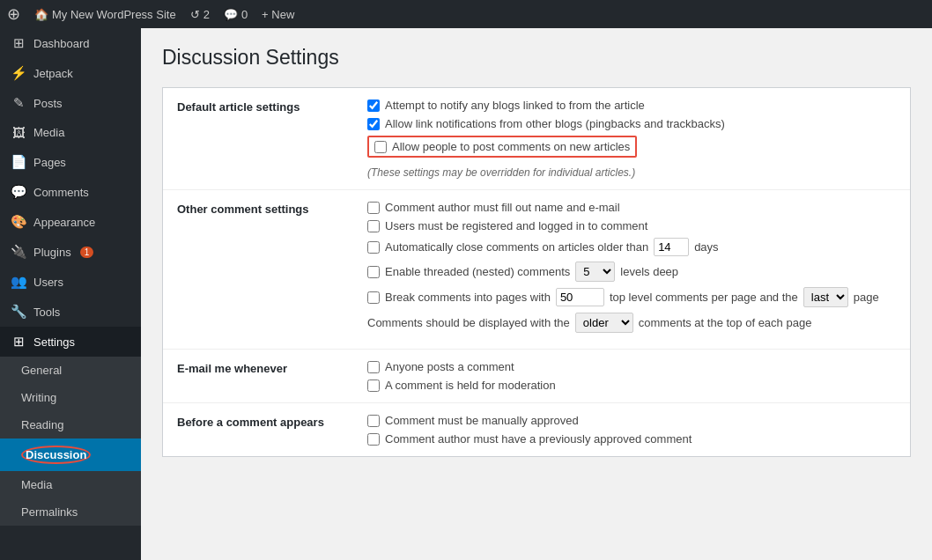  I want to click on comments-nav-icon: 💬, so click(18, 192).